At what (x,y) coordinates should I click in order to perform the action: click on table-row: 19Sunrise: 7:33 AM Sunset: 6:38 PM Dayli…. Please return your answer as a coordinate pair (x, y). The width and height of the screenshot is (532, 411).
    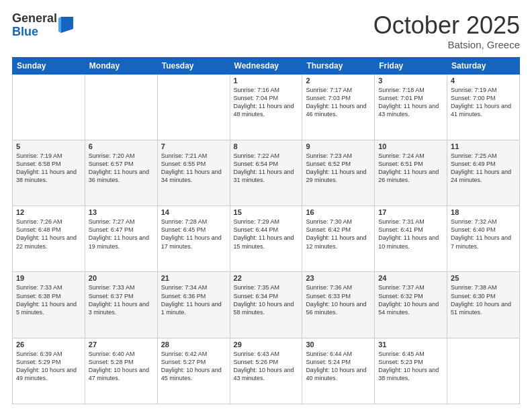
    Looking at the image, I should click on (49, 305).